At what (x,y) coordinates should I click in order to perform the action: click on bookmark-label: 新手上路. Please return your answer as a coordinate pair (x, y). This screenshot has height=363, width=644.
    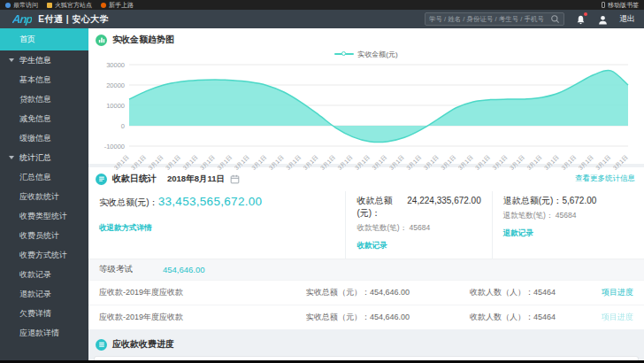
    Looking at the image, I should click on (121, 5).